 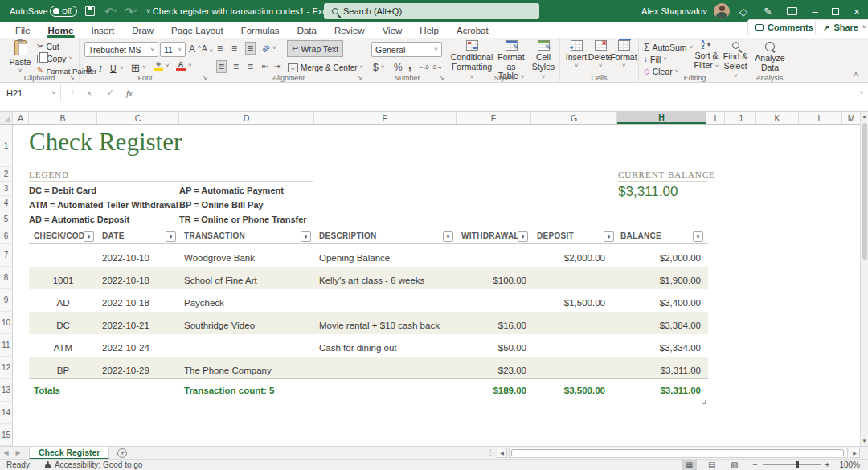 What do you see at coordinates (410, 65) in the screenshot?
I see `comma-format-button: ,` at bounding box center [410, 65].